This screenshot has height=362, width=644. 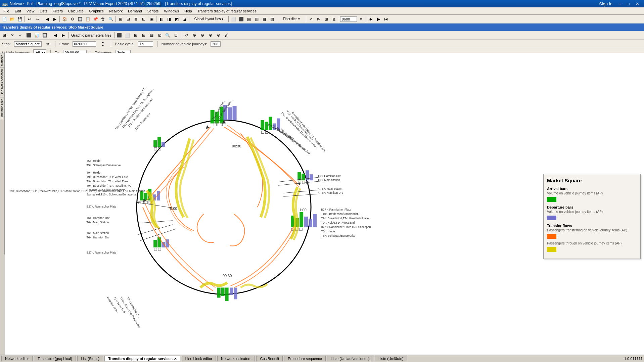 What do you see at coordinates (386, 19) in the screenshot?
I see `tb-e3: ⏭` at bounding box center [386, 19].